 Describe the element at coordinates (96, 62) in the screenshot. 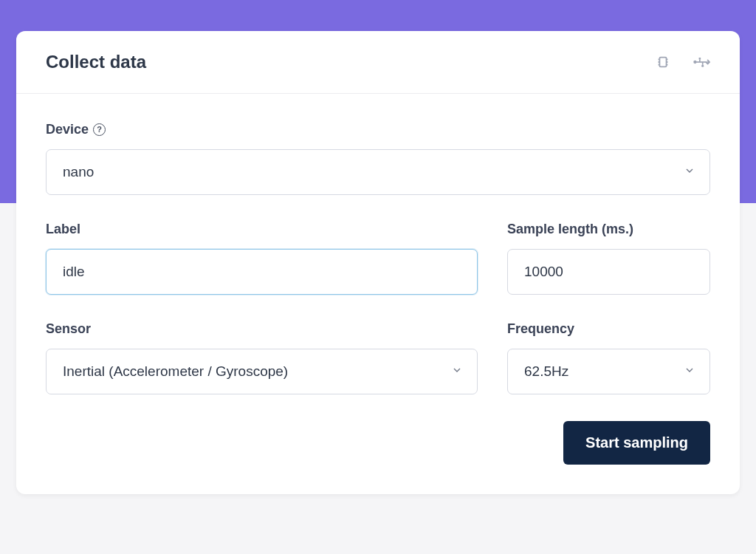

I see `card-title: Collect data` at that location.